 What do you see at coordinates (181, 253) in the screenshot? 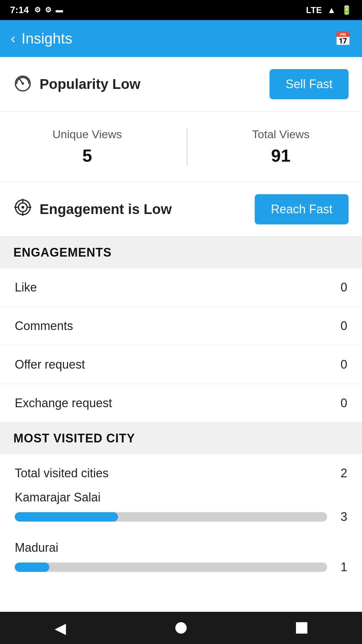
I see `engagements-section-header: ENGAGEMENTS` at bounding box center [181, 253].